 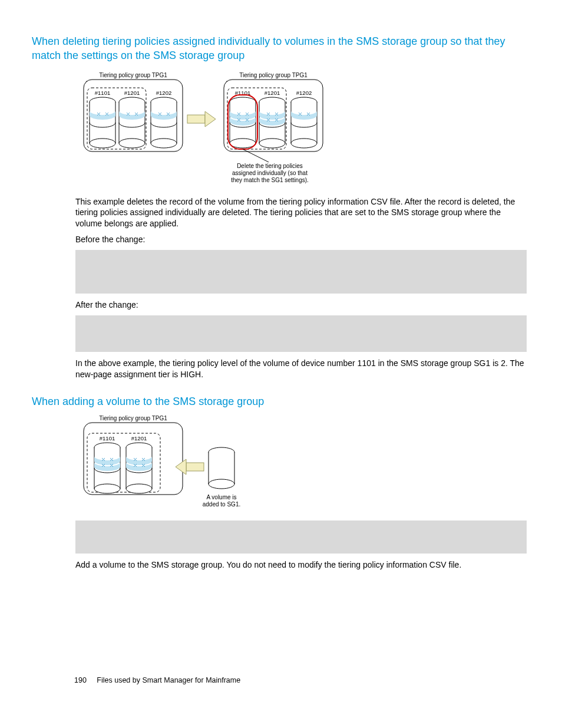 What do you see at coordinates (301, 537) in the screenshot?
I see `code-block-add-volume` at bounding box center [301, 537].